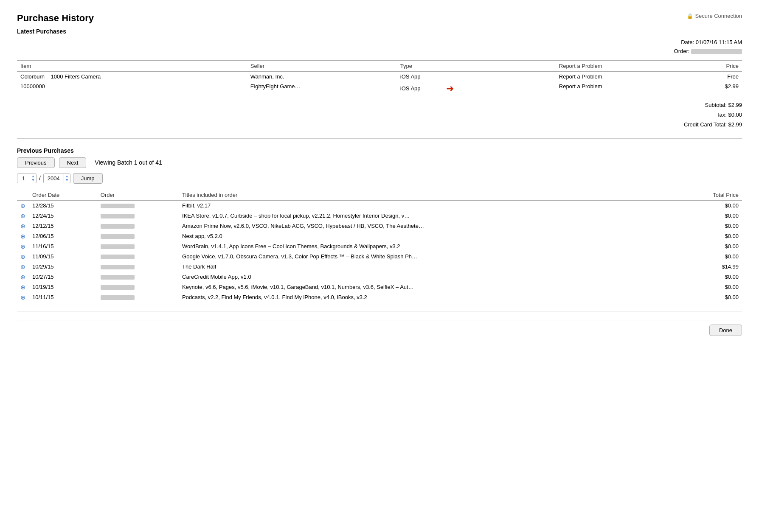  Describe the element at coordinates (706, 125) in the screenshot. I see `total-label: Credit Card Total:` at that location.